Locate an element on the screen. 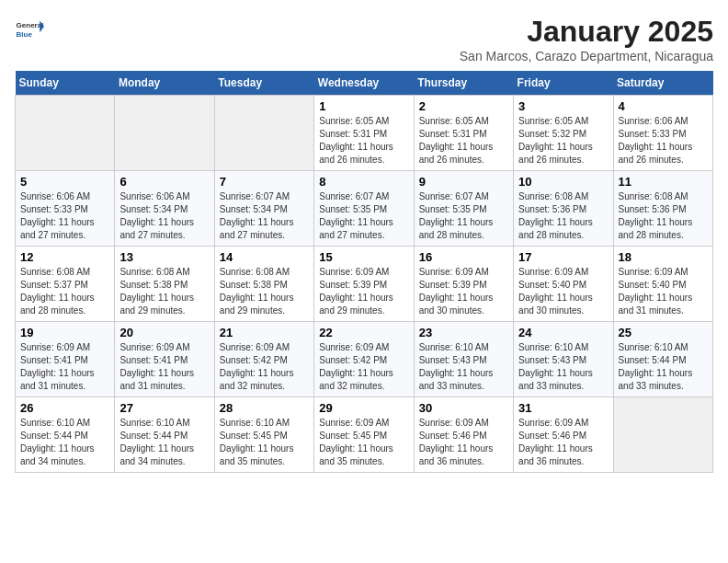 The height and width of the screenshot is (563, 728). sunset-text: Sunset: 5:42 PM is located at coordinates (353, 361).